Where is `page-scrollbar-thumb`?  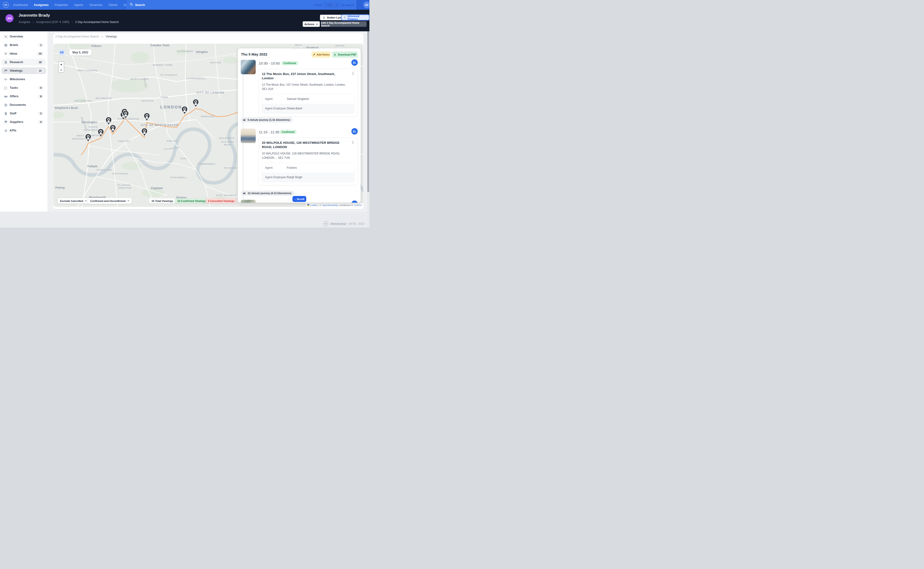 page-scrollbar-thumb is located at coordinates (368, 109).